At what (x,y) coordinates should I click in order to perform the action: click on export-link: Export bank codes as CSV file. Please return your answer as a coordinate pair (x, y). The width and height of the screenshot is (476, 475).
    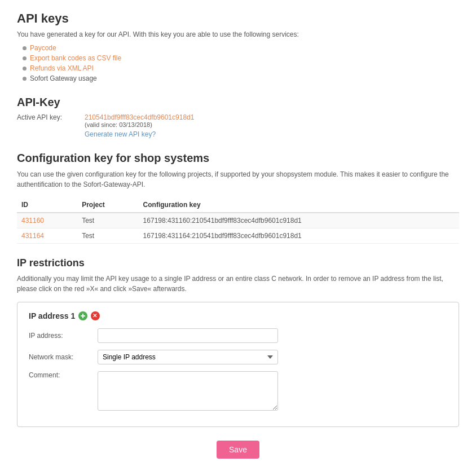
    Looking at the image, I should click on (76, 58).